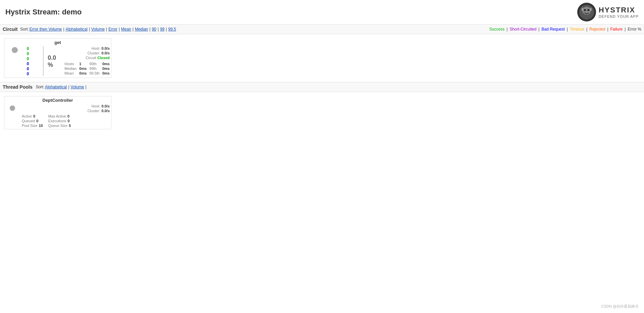  I want to click on legend-rejected: Rejected, so click(597, 29).